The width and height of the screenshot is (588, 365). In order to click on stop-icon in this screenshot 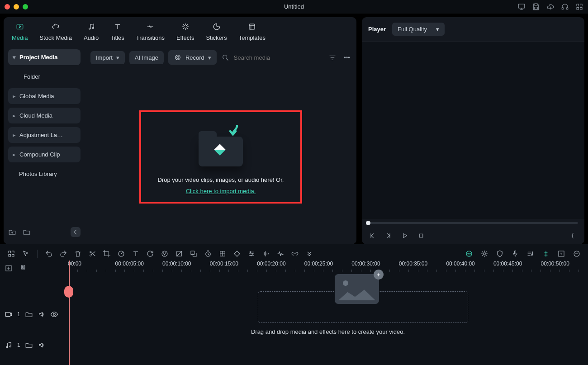, I will do `click(421, 236)`.